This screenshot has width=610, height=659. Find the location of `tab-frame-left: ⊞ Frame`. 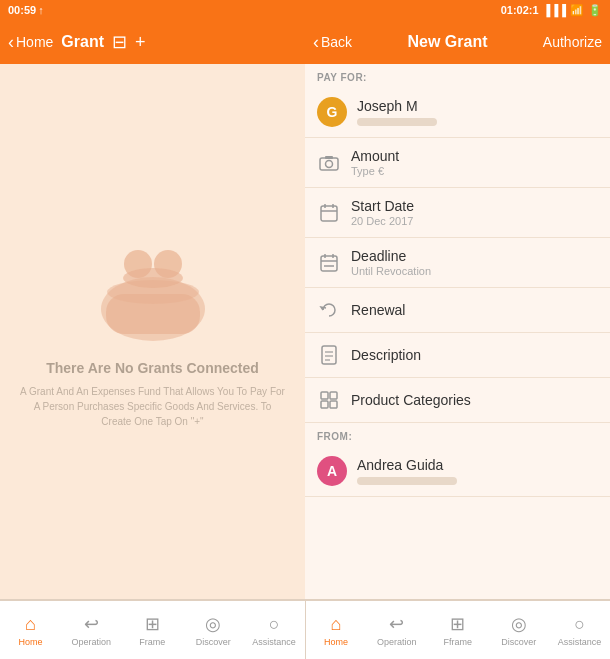

tab-frame-left: ⊞ Frame is located at coordinates (152, 630).